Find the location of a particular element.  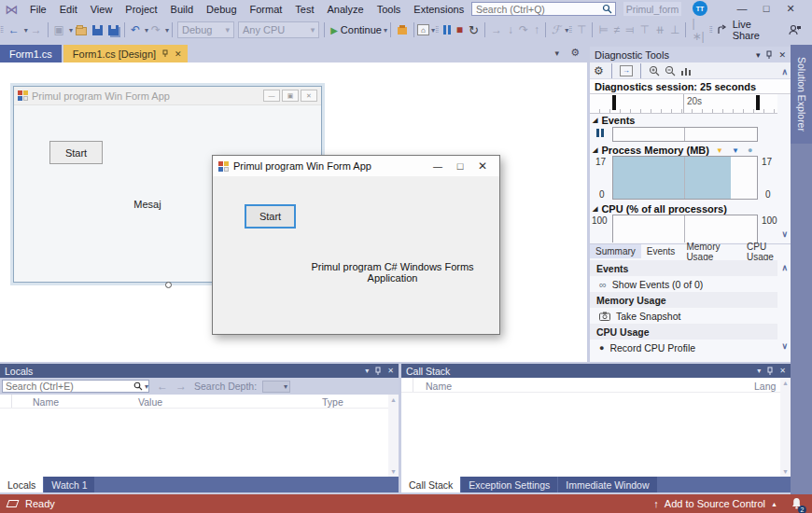

tab-summary: Summary is located at coordinates (616, 252).